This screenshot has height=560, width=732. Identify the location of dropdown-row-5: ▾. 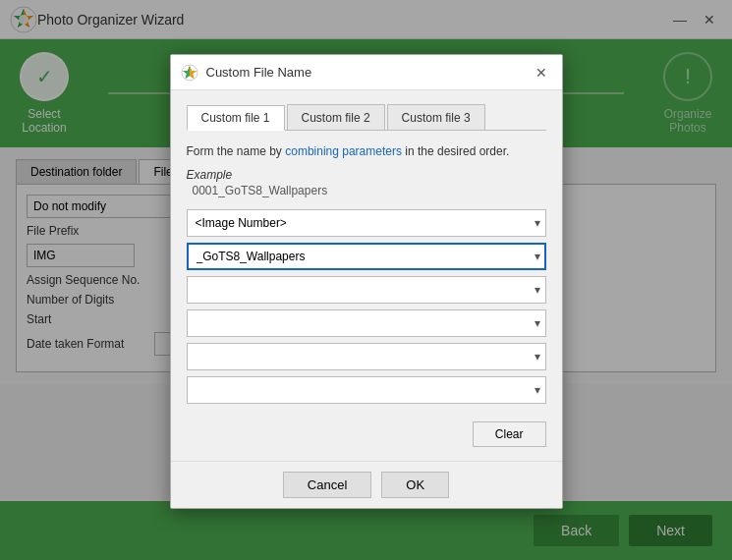
(366, 357).